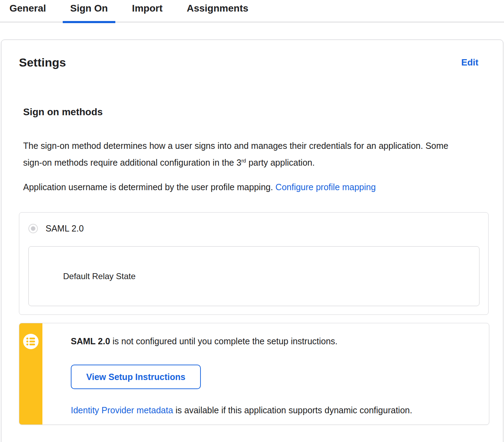  I want to click on settings-card-header: Settings Edit, so click(249, 62).